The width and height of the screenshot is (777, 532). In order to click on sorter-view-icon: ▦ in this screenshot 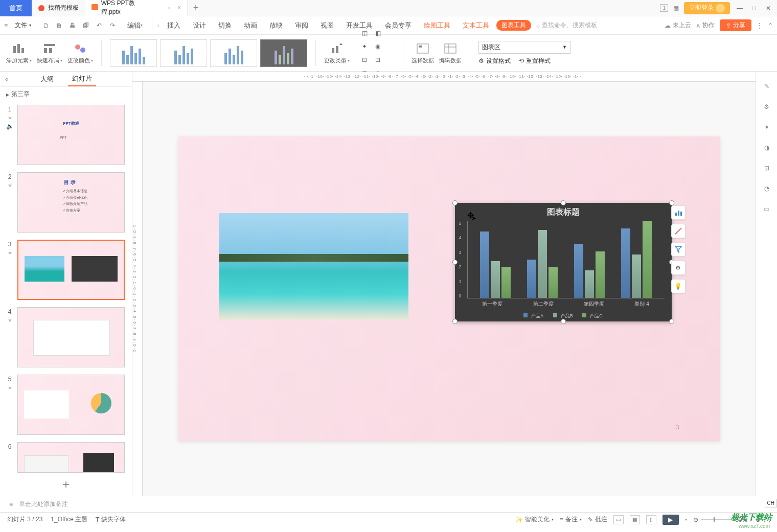, I will do `click(635, 520)`.